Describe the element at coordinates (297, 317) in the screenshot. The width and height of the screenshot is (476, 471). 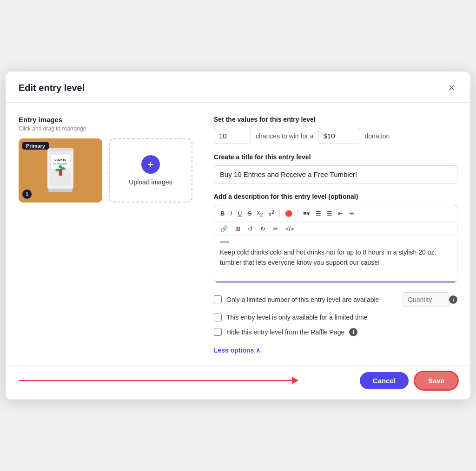
I see `limited-time-label: This entry level is only available for a…` at that location.